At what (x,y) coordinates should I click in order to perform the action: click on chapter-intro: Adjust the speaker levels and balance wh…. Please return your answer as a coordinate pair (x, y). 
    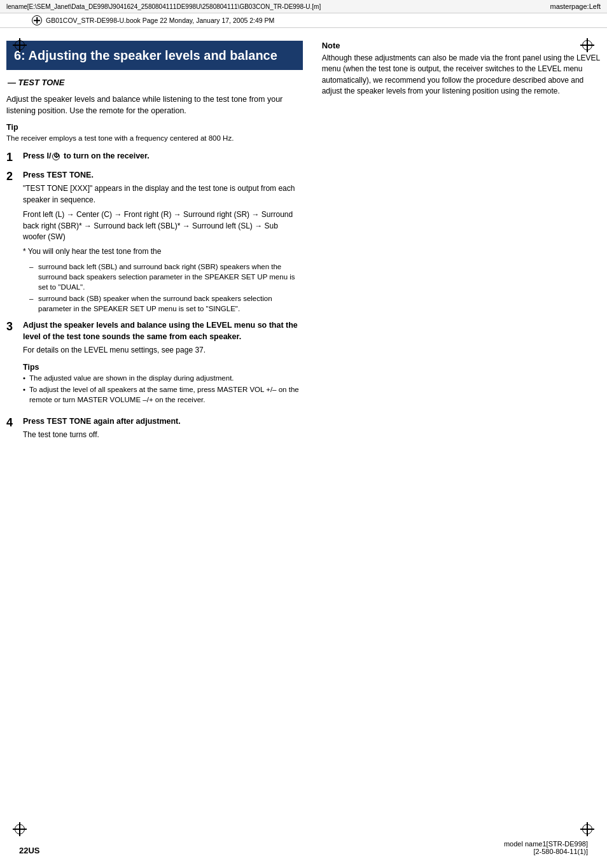
    Looking at the image, I should click on (155, 105).